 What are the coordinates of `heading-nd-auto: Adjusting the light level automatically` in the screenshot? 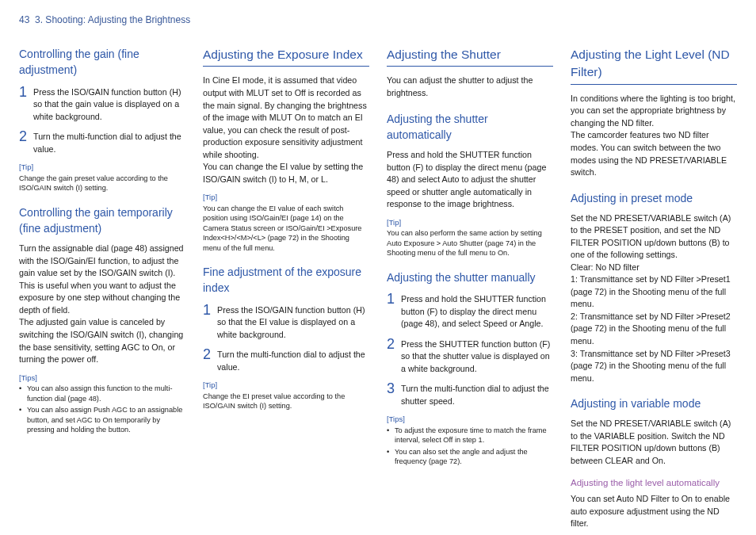 It's located at (654, 483).